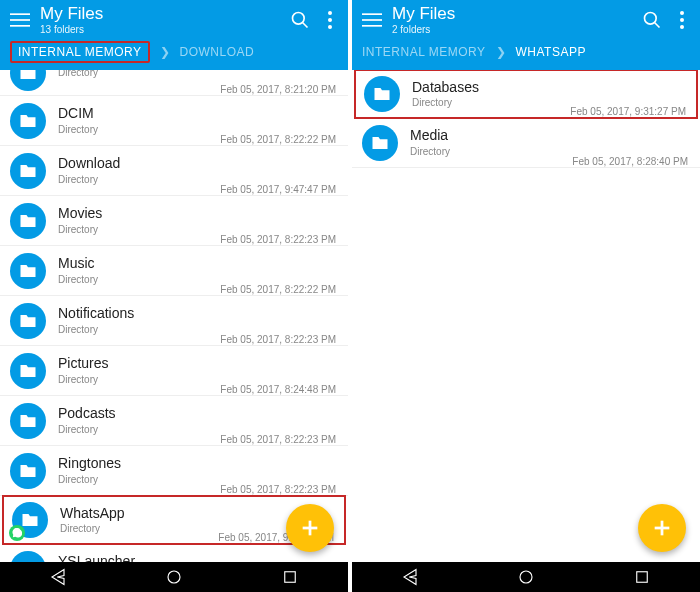 The width and height of the screenshot is (700, 592). What do you see at coordinates (139, 114) in the screenshot?
I see `item-name: DCIM` at bounding box center [139, 114].